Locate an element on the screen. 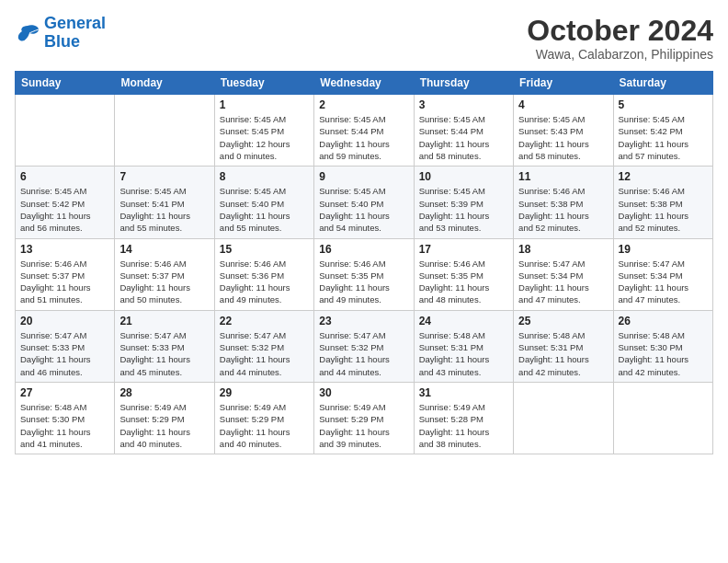  logo-line1: General is located at coordinates (75, 23).